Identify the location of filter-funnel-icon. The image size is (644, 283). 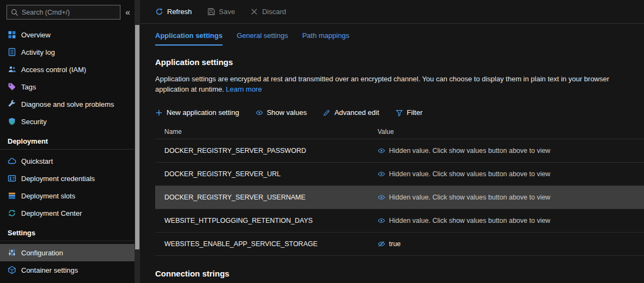
(399, 113).